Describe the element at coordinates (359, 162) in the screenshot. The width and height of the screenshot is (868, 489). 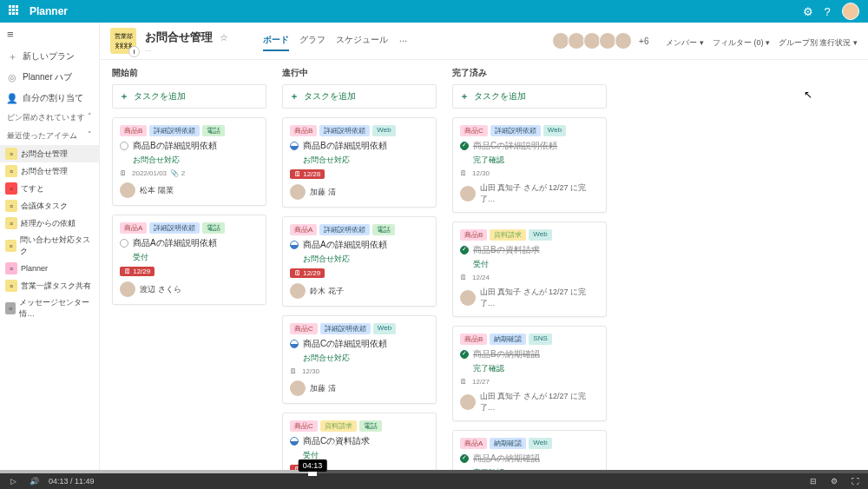
I see `task-card: 商品B詳細説明依頼Web商品Bの詳細説明依頼お問合せ対応🗓 12/28加藤 清` at that location.